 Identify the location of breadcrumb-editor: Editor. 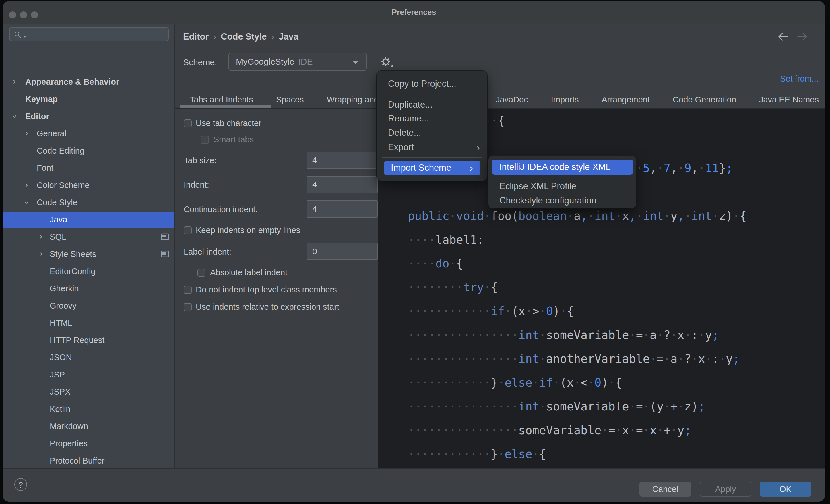
(196, 37).